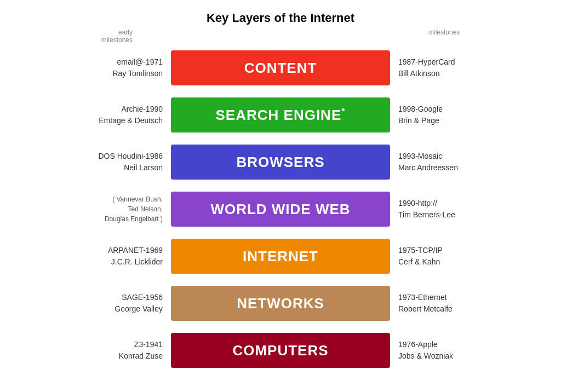 The image size is (561, 392). Describe the element at coordinates (280, 209) in the screenshot. I see `layer-row-www: ( Vannevar Bush, Ted Nelson, Douglas Eng…` at that location.